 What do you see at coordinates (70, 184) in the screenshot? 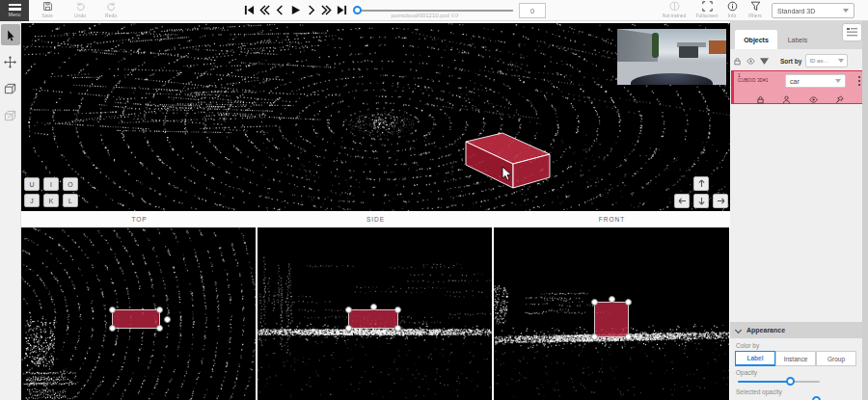
I see `hotkey-o-button: O` at bounding box center [70, 184].